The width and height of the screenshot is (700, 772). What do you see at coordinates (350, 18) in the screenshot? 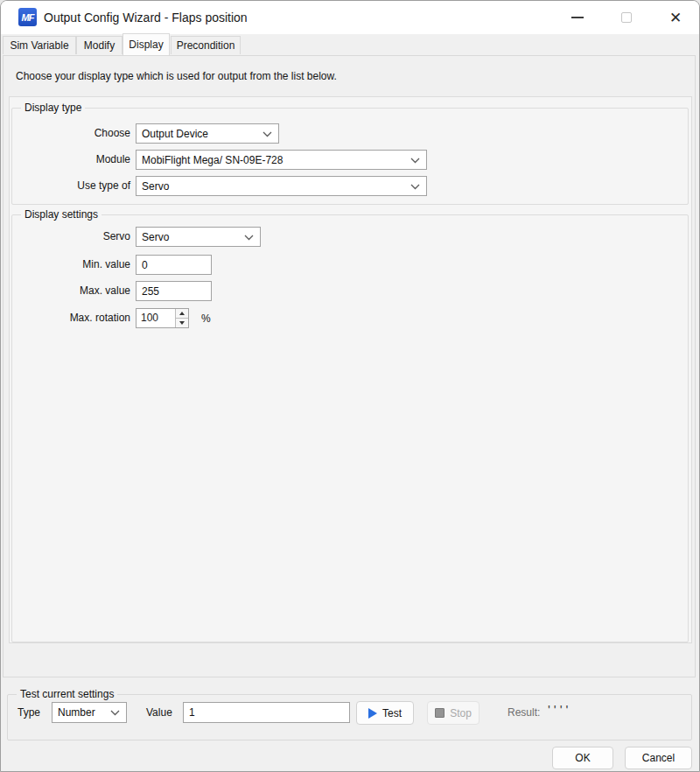
I see `titlebar: MF Output Config Wizard - Flaps position…` at bounding box center [350, 18].